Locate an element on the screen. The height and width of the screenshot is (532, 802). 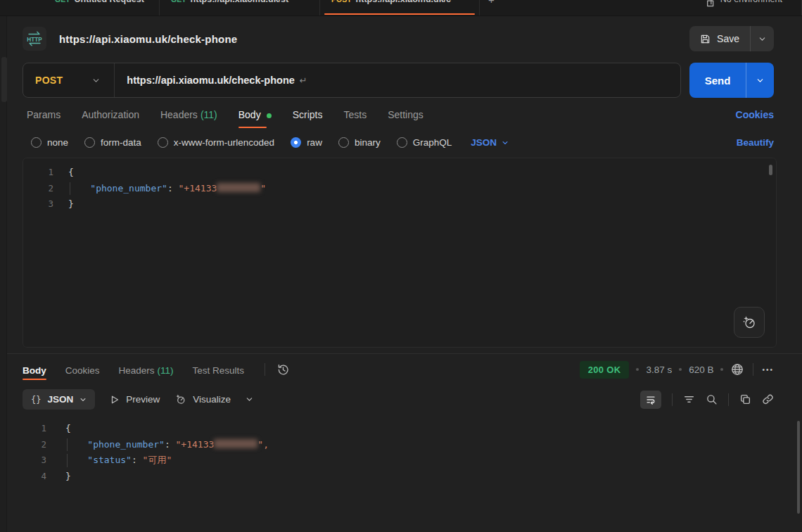
method-chevron-down-icon is located at coordinates (96, 80).